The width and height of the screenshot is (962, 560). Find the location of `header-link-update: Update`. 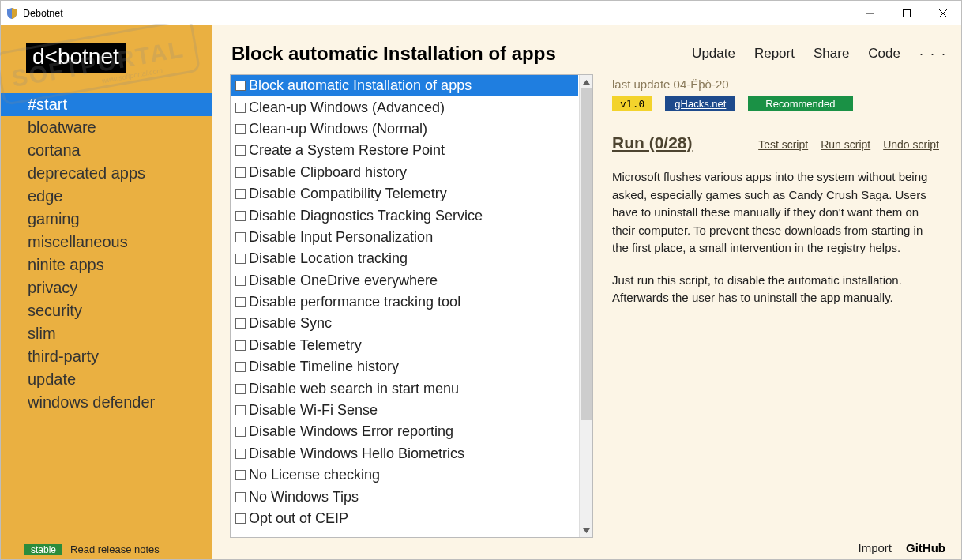

header-link-update: Update is located at coordinates (714, 54).